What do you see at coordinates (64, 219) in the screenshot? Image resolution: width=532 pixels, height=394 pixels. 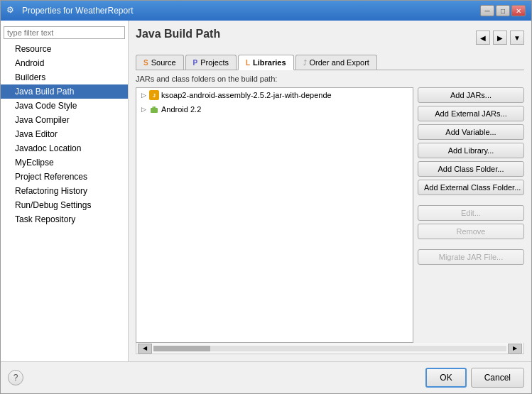 I see `sidebar-item-task-repository: Task Repository` at bounding box center [64, 219].